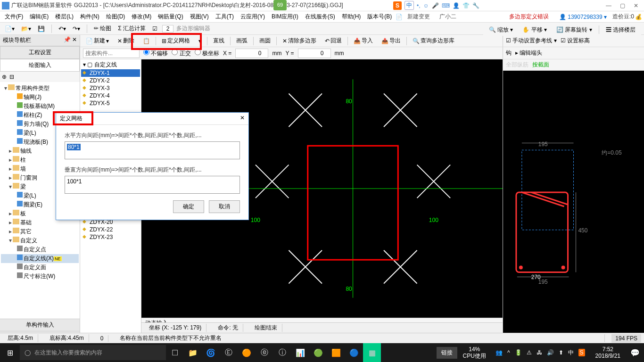 The height and width of the screenshot is (362, 644). What do you see at coordinates (40, 107) in the screenshot?
I see `tree-item: 筏板基础(M)` at bounding box center [40, 107].